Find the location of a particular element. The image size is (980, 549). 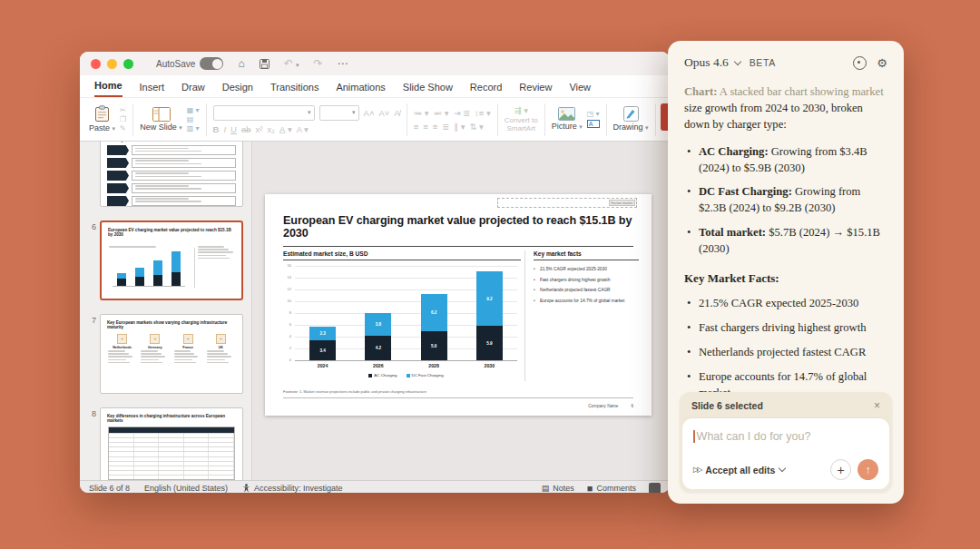

bold-icon: B is located at coordinates (216, 129).